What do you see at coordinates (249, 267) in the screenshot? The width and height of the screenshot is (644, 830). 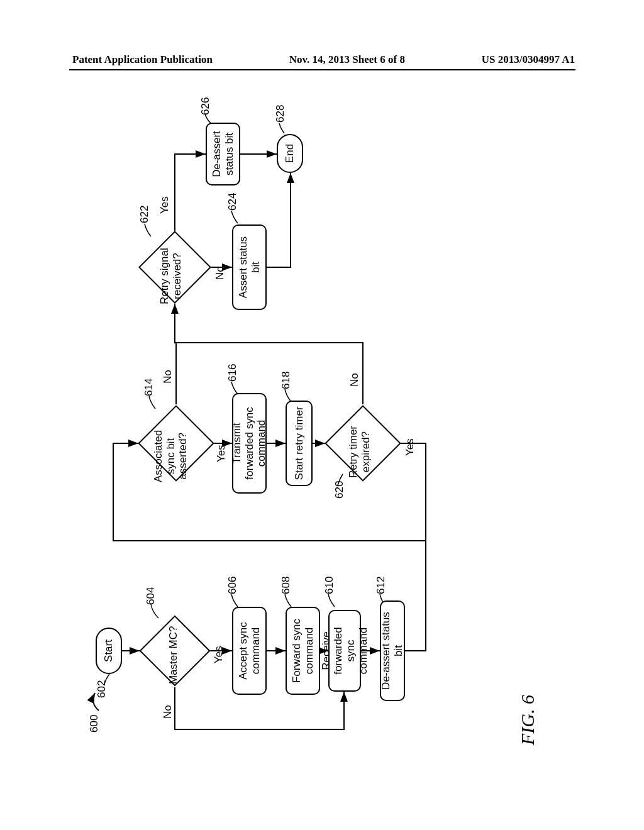 I see `box-assert-status: Assert status bit` at bounding box center [249, 267].